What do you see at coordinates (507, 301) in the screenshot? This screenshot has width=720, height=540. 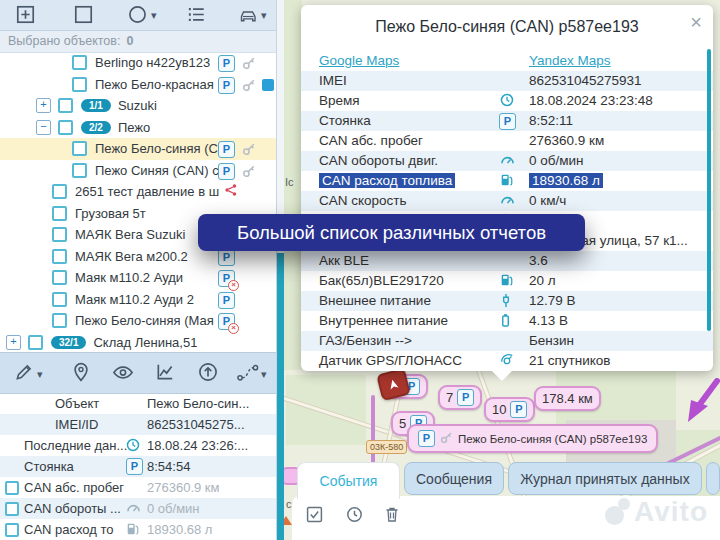 I see `detail-row-external-power: Внешнее питание 12.79 В` at bounding box center [507, 301].